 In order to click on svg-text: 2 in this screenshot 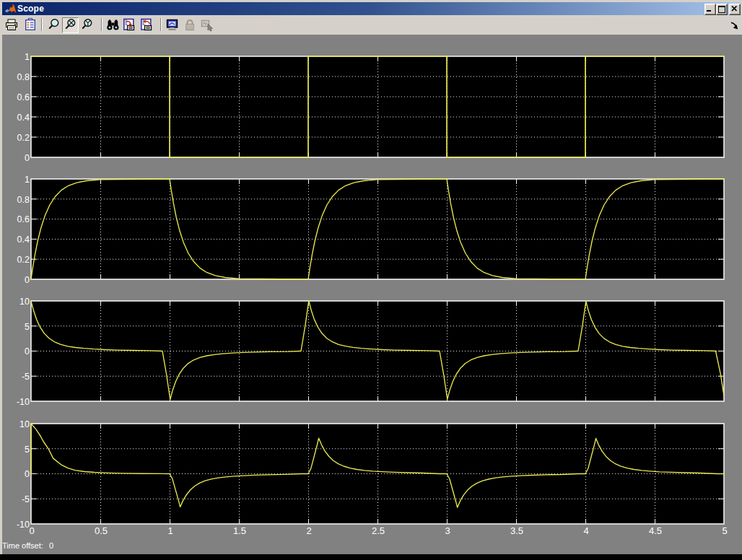, I will do `click(309, 531)`.